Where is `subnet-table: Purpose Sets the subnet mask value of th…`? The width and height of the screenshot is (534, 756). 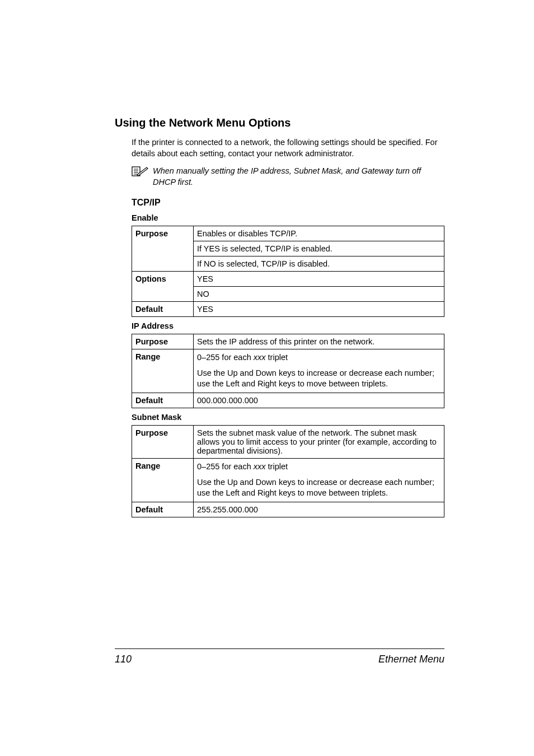
subnet-table: Purpose Sets the subnet mask value of th… is located at coordinates (288, 472).